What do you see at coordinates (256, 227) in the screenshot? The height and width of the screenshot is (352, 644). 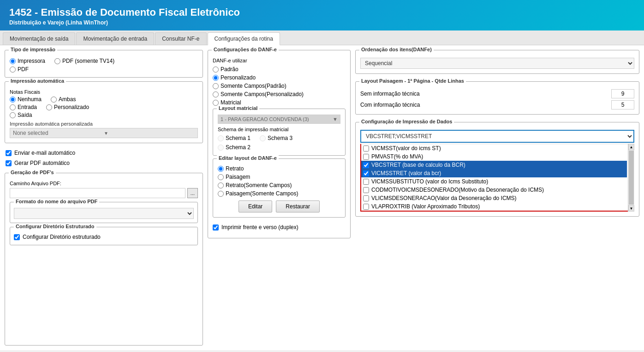 I see `check-imprimir-duplex: Imprimir frente e verso (duplex)` at bounding box center [256, 227].